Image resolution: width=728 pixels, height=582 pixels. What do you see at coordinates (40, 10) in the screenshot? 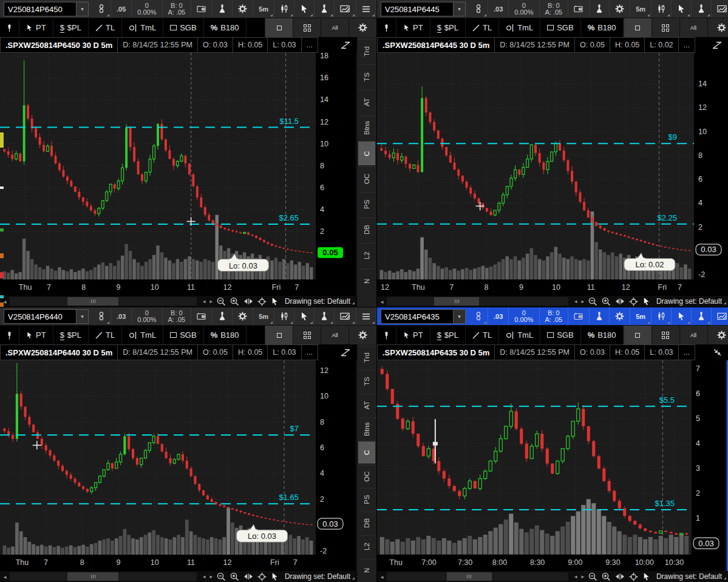
I see `symbol-input: V250814P6450` at bounding box center [40, 10].